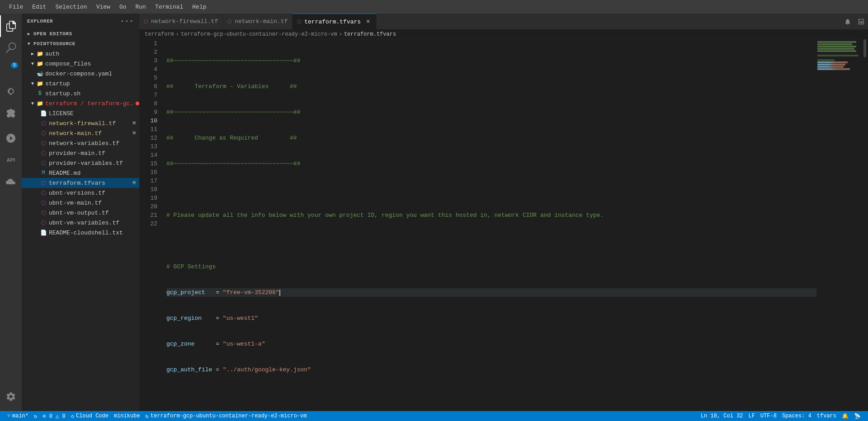 This screenshot has height=421, width=868. I want to click on status-errors: ⊘ 0 △ 0, so click(54, 416).